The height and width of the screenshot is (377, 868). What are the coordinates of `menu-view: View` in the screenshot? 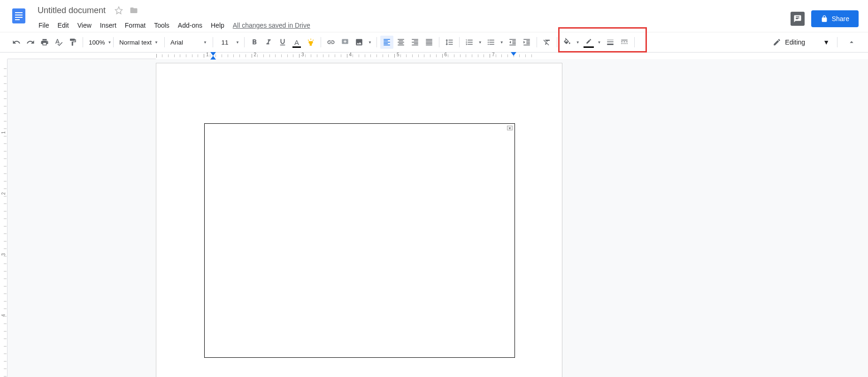 It's located at (84, 25).